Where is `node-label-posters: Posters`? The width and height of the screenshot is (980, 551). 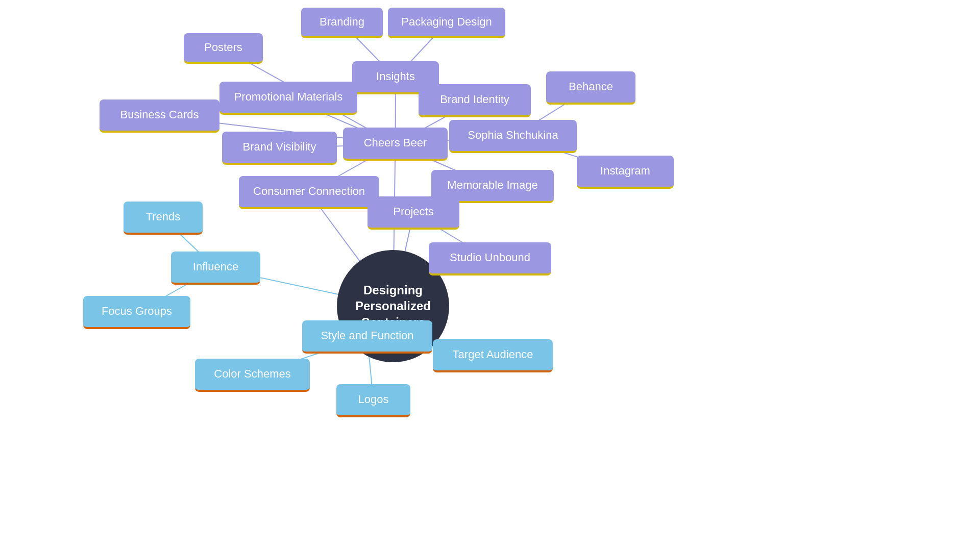
node-label-posters: Posters is located at coordinates (224, 48).